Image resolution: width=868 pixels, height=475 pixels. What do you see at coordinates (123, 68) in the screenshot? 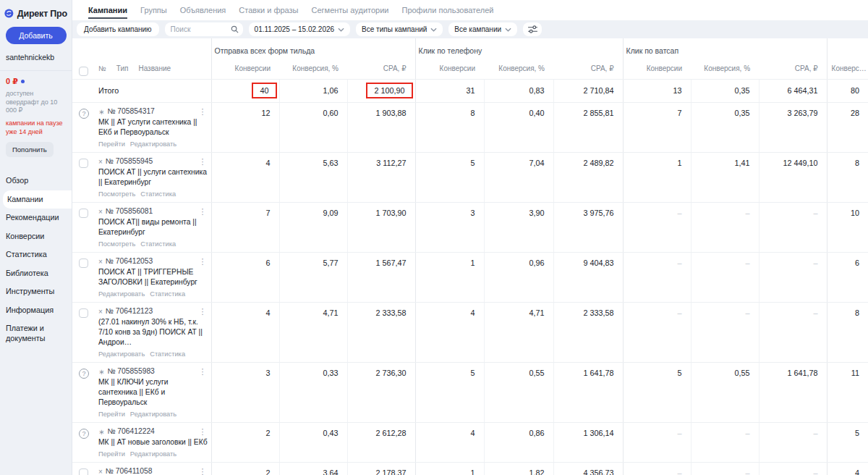
I see `col-header-type: Тип` at bounding box center [123, 68].